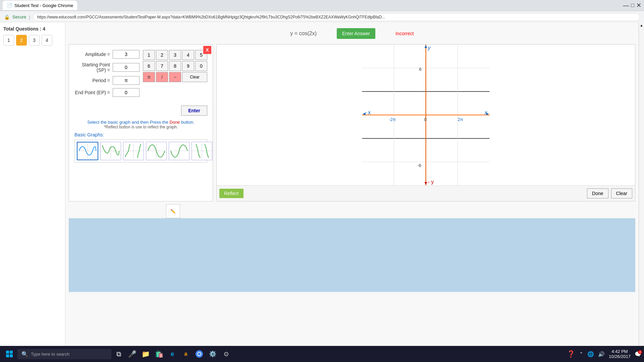 Image resolution: width=644 pixels, height=362 pixels. I want to click on graphs-row, so click(141, 151).